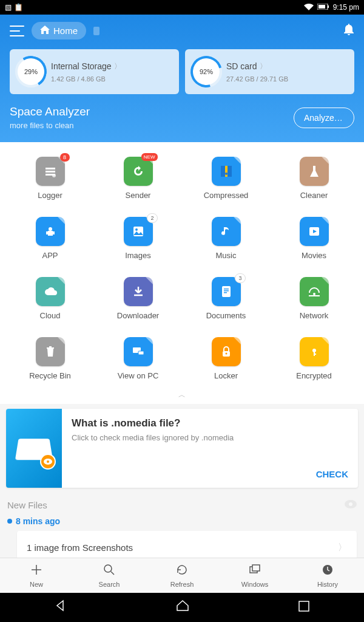 This screenshot has height=622, width=364. Describe the element at coordinates (50, 125) in the screenshot. I see `analyzer-subtitle: more files to clean` at that location.